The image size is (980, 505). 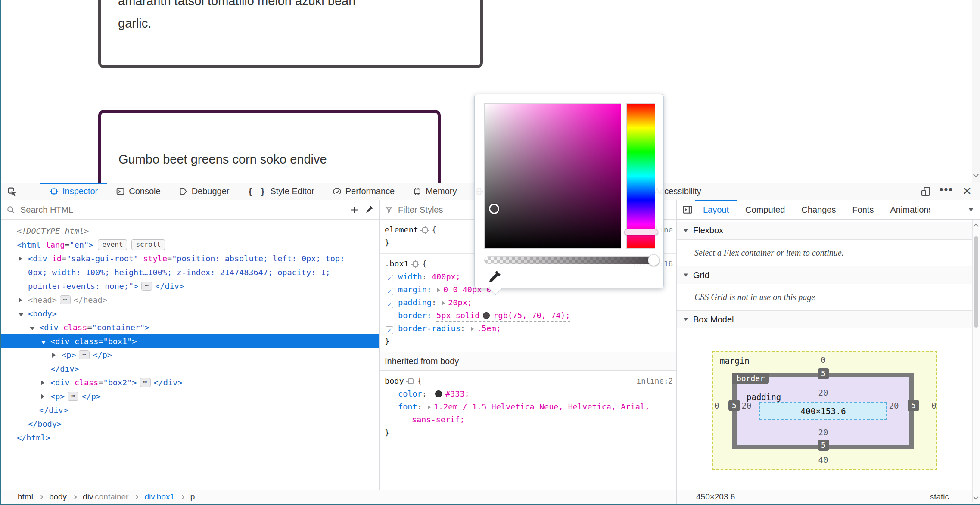 I want to click on tab-animations: Animations, so click(x=906, y=210).